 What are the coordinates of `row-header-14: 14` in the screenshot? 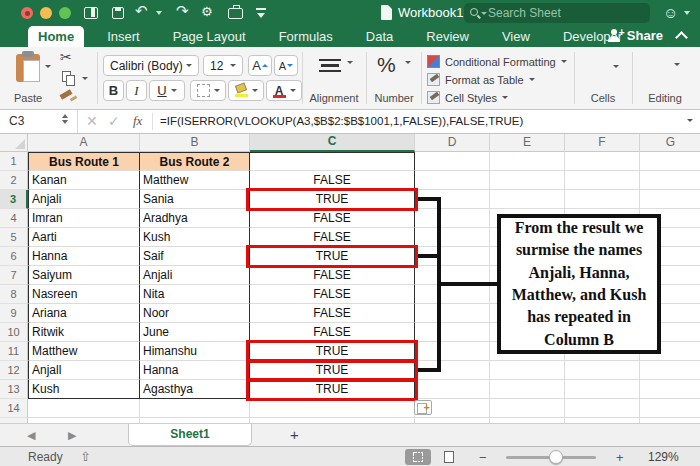 It's located at (14, 408).